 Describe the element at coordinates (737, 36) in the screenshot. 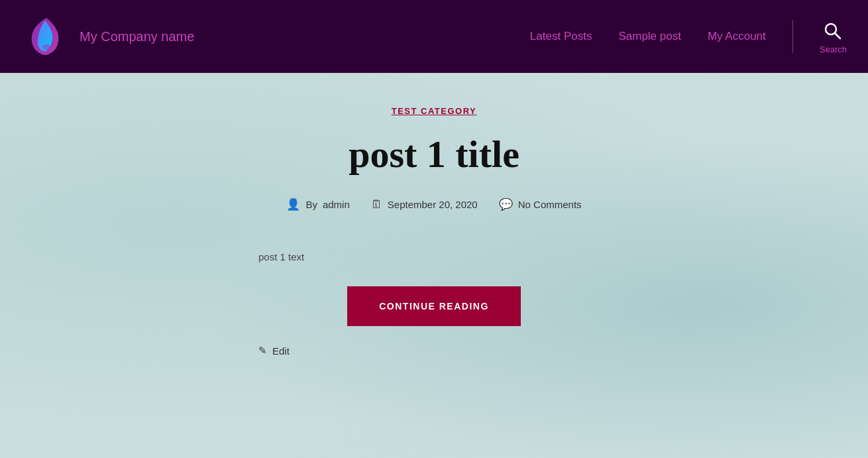

I see `nav-my-account: My Account` at that location.